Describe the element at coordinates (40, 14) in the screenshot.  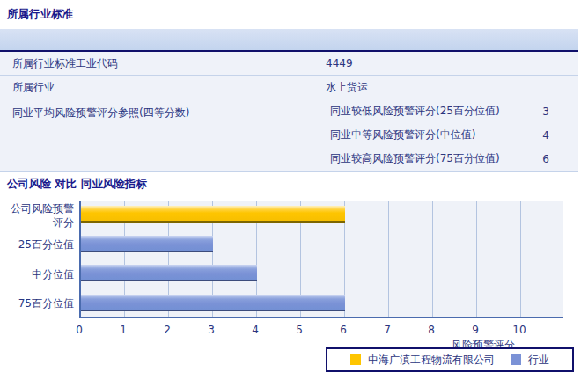
I see `industry-standard-section-title: 所属行业标准` at that location.